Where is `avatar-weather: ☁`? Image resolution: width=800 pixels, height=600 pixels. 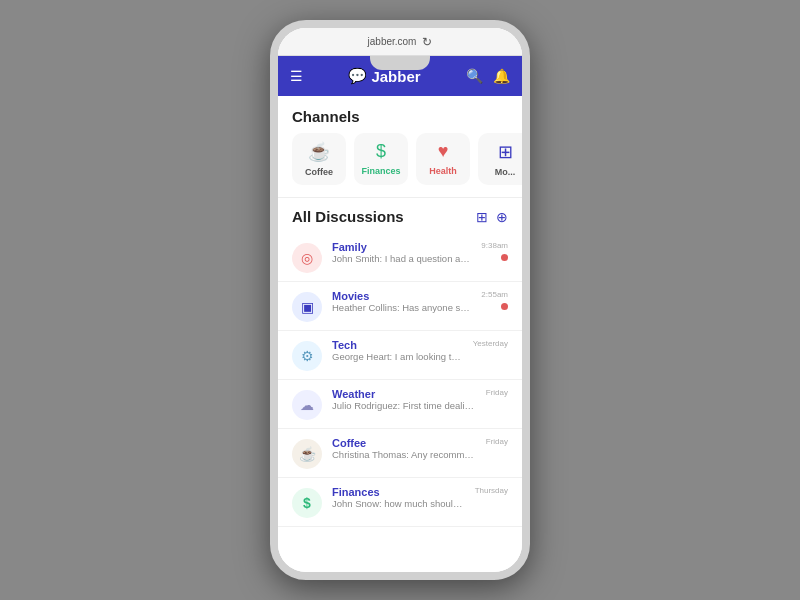 avatar-weather: ☁ is located at coordinates (307, 405).